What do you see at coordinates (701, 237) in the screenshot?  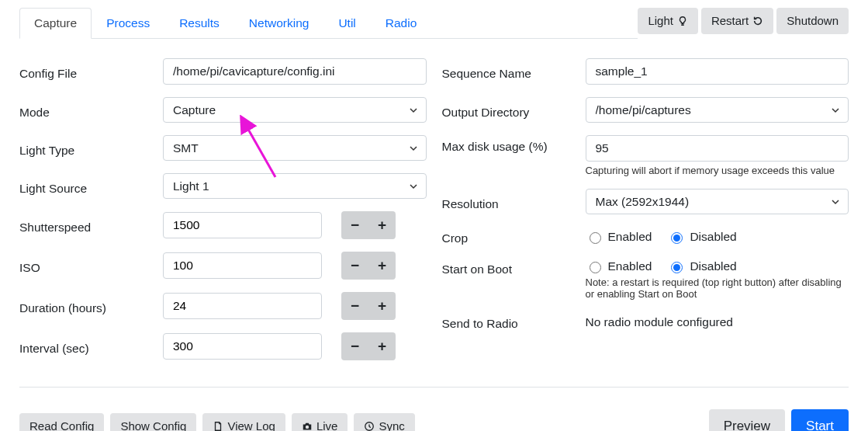 I see `crop-disabled-radio: Disabled` at bounding box center [701, 237].